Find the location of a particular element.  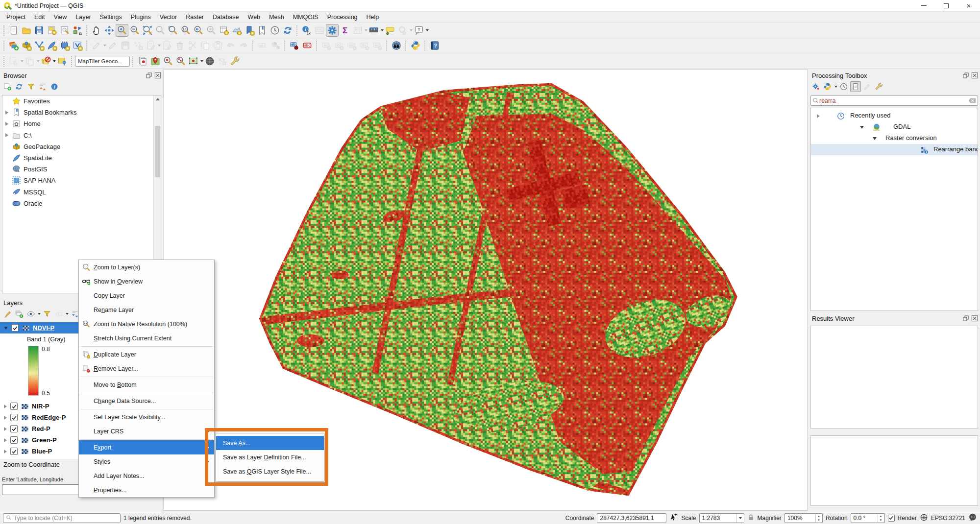

save-layer-edits-icon is located at coordinates (125, 46).